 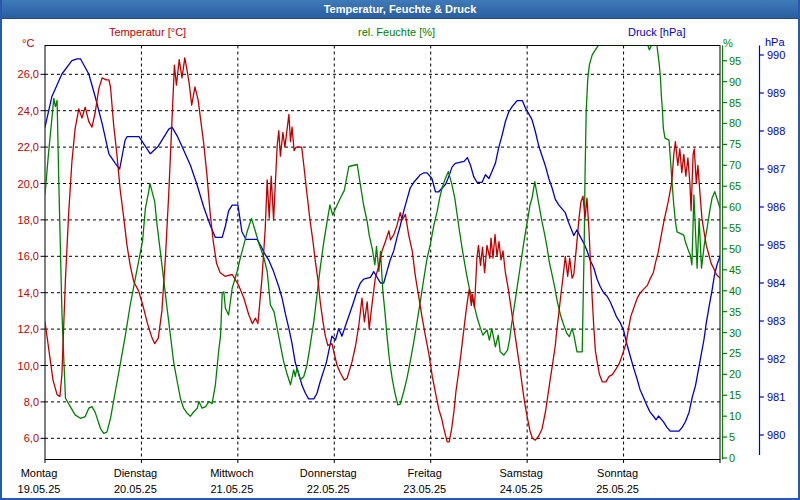 I want to click on y-axis-temp-tick-label: 20,0, so click(x=28, y=184).